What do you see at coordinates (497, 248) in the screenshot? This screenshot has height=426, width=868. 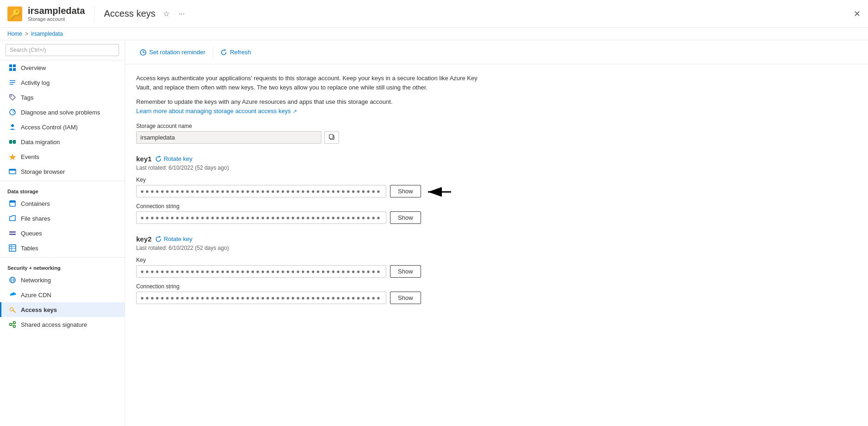 I see `key2-last-rotated: Last rotated: 6/10/2022 (52 days ago)` at bounding box center [497, 248].